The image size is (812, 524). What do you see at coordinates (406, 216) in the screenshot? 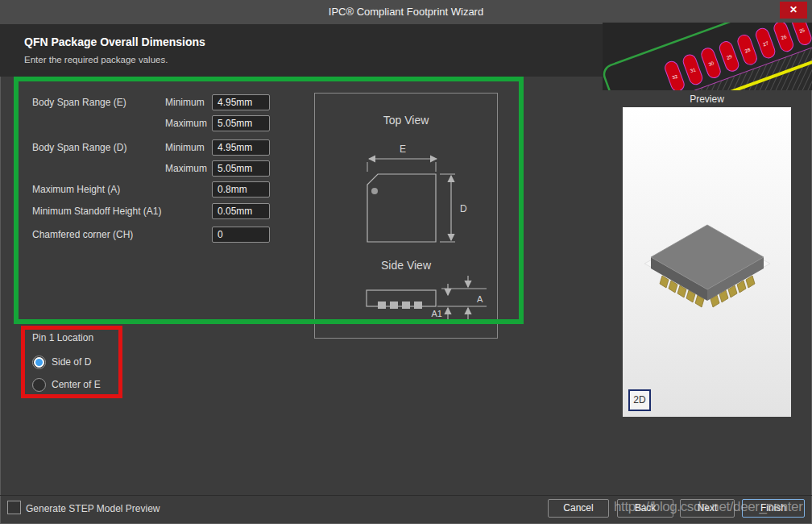
I see `package-dimension-diagram: Top View E D Side View` at bounding box center [406, 216].